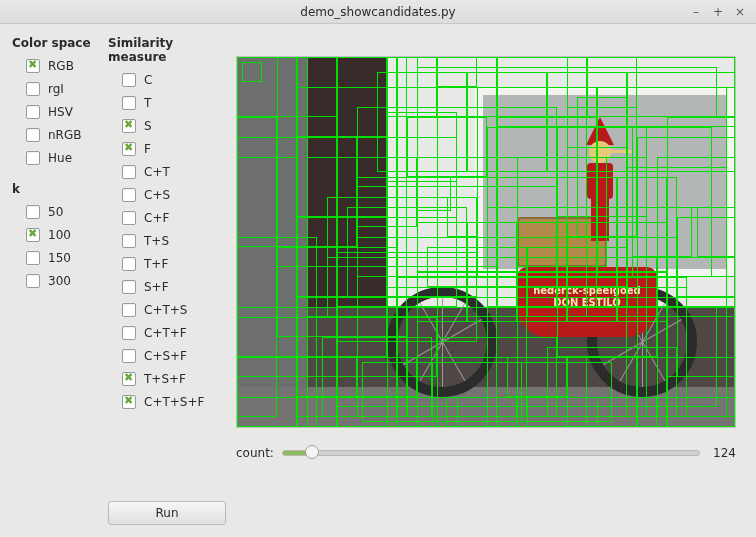 The image size is (756, 537). I want to click on similarity-label: C+T+S, so click(166, 310).